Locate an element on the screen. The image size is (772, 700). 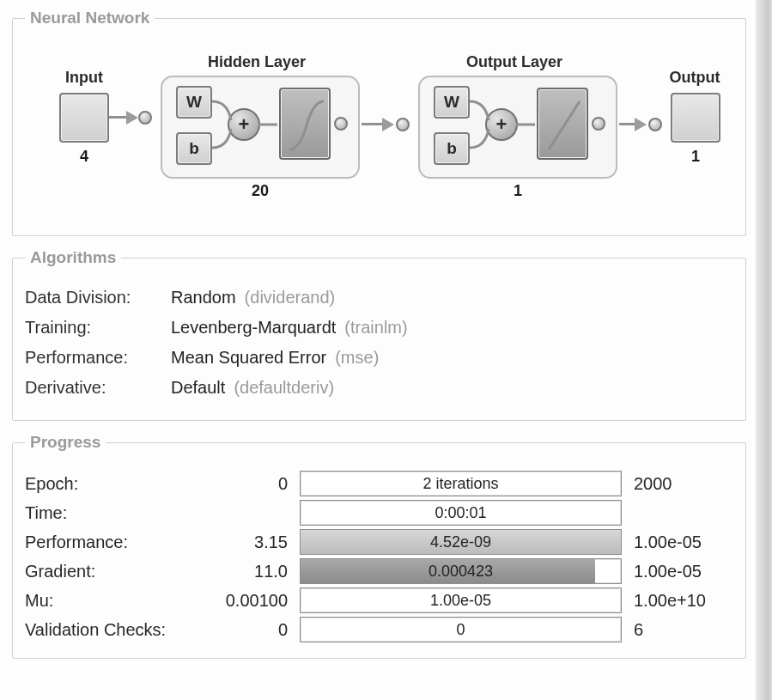
algo-value: Mean Squared Error is located at coordinates (249, 357).